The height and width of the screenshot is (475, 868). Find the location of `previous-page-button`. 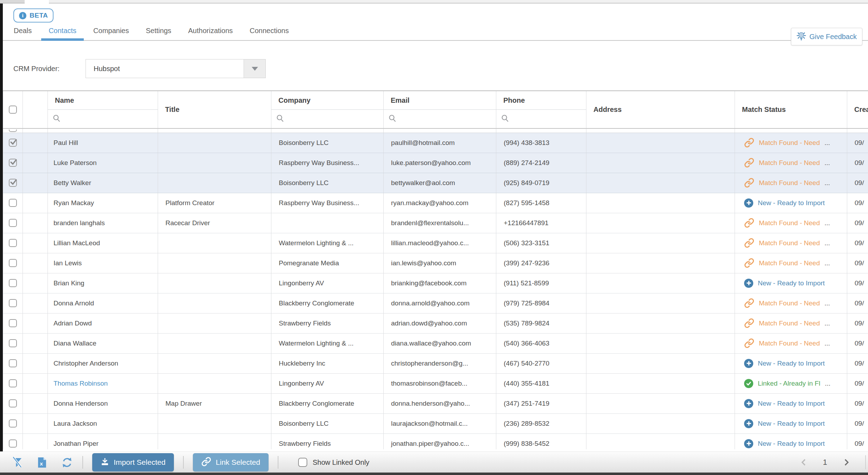

previous-page-button is located at coordinates (804, 462).